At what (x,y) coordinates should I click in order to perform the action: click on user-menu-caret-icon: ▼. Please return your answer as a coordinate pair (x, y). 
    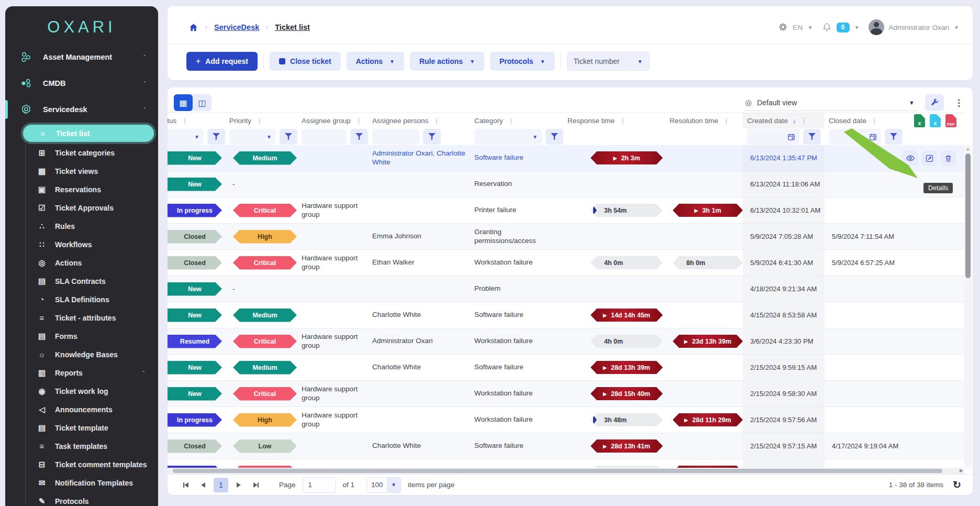
    Looking at the image, I should click on (956, 27).